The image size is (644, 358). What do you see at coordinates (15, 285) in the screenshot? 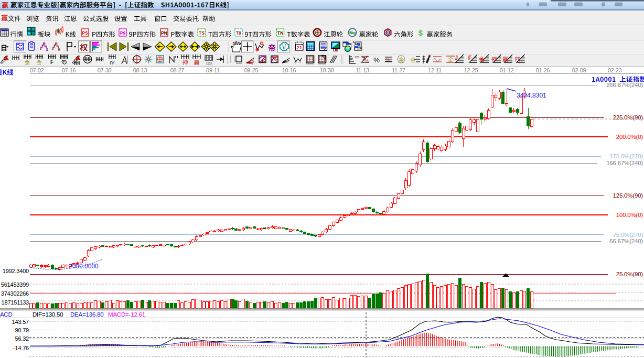
I see `svg-text: 561453399` at bounding box center [15, 285].